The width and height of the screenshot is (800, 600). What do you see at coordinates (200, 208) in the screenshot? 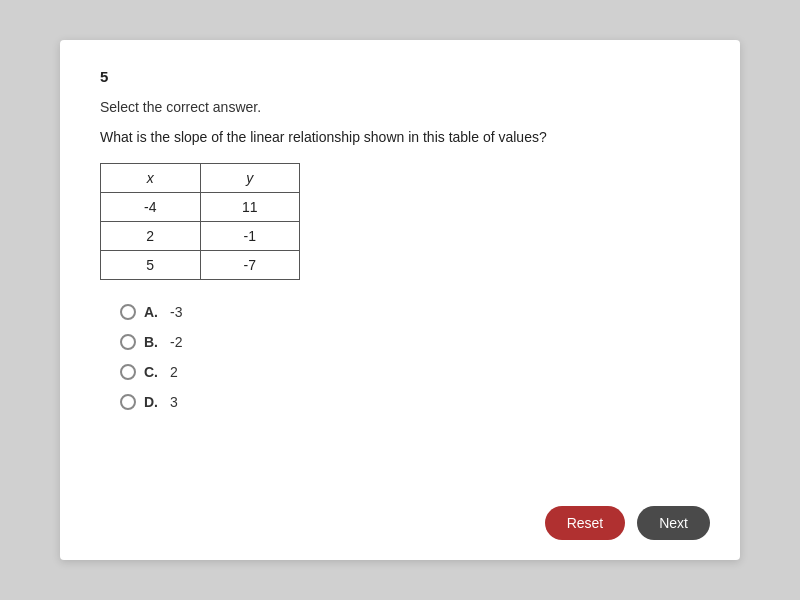
I see `table-row: -411` at bounding box center [200, 208].